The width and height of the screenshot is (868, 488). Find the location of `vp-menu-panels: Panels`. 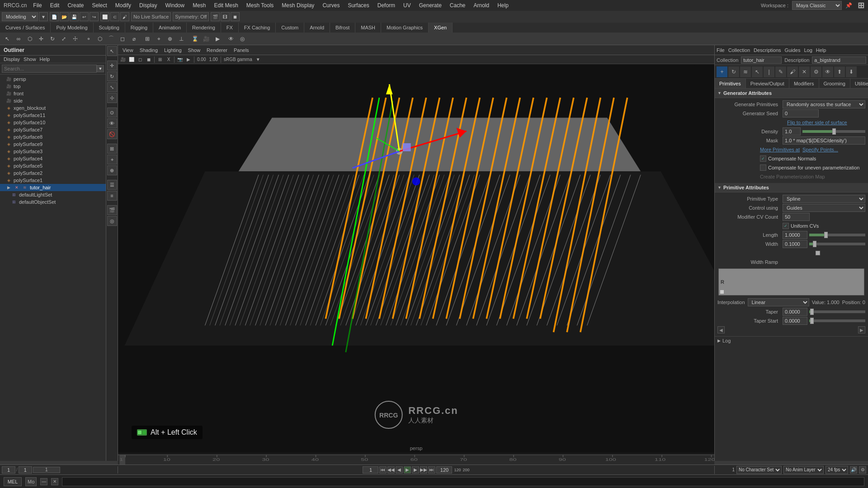

vp-menu-panels: Panels is located at coordinates (241, 50).